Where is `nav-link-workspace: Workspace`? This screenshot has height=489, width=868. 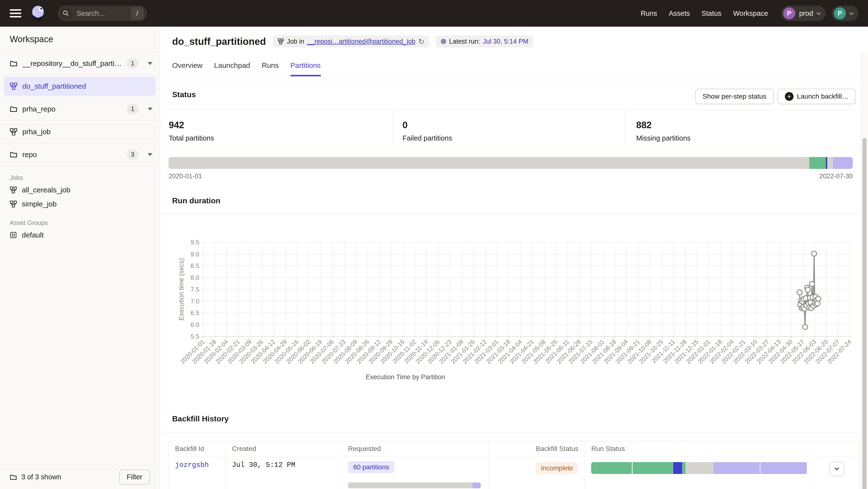 nav-link-workspace: Workspace is located at coordinates (751, 13).